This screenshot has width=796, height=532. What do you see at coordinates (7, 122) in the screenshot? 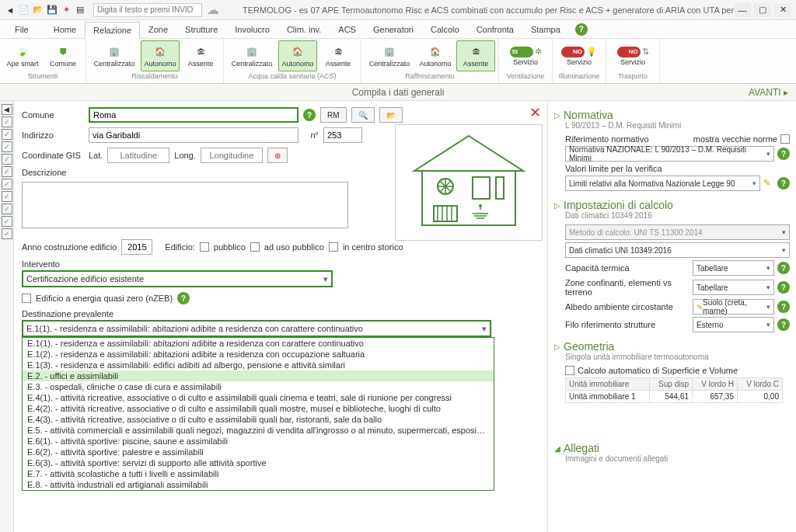
I see `rail-check-1: ✓` at bounding box center [7, 122].